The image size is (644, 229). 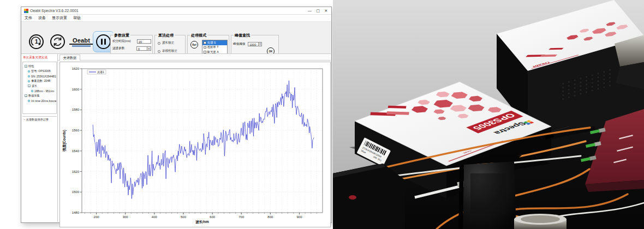 What do you see at coordinates (42, 18) in the screenshot?
I see `menu-device: 设备` at bounding box center [42, 18].